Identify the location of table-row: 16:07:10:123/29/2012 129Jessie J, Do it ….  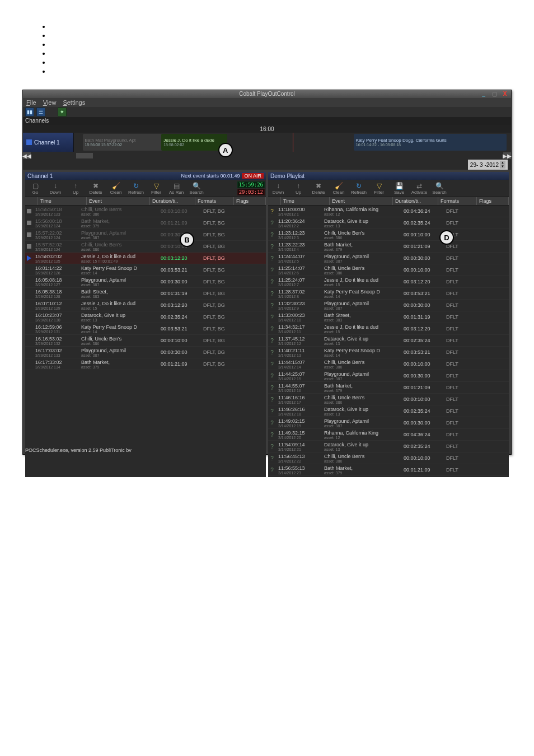
(146, 306).